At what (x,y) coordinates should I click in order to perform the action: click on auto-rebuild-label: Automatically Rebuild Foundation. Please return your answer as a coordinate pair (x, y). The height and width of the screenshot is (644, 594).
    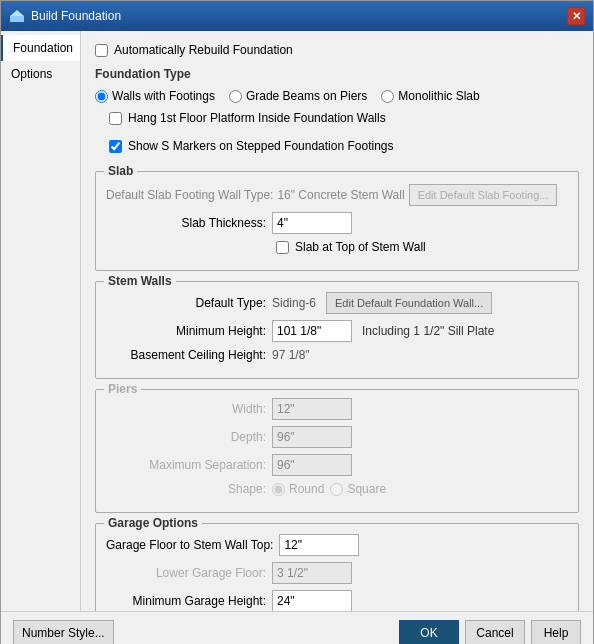
    Looking at the image, I should click on (204, 50).